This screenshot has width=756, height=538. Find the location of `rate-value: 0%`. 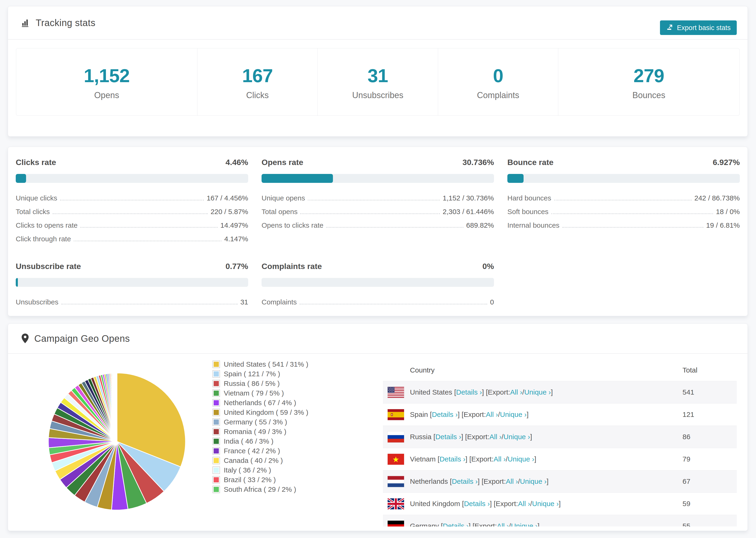

rate-value: 0% is located at coordinates (488, 266).